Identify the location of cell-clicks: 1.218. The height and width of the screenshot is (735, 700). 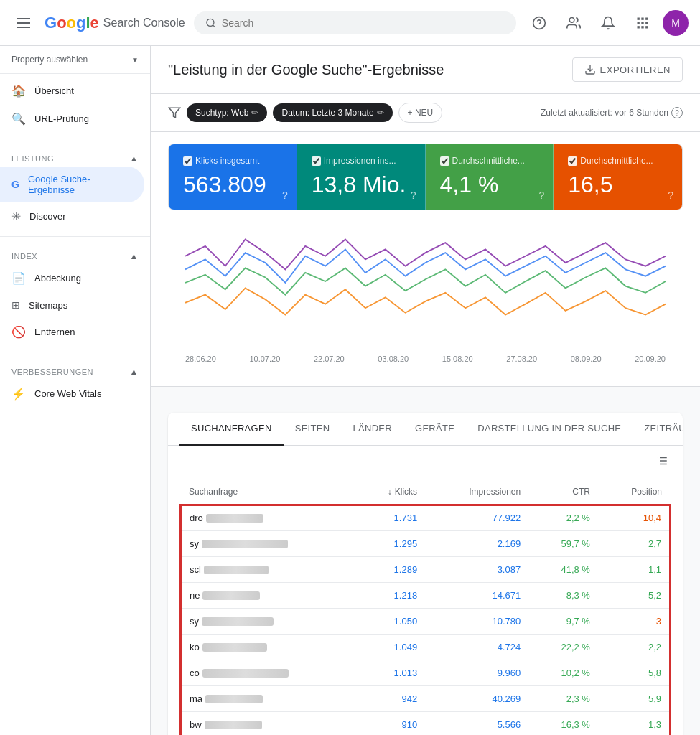
(391, 595).